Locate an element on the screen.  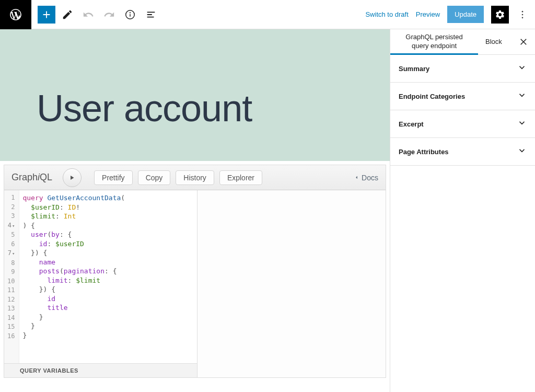
tab-block: Block is located at coordinates (494, 42).